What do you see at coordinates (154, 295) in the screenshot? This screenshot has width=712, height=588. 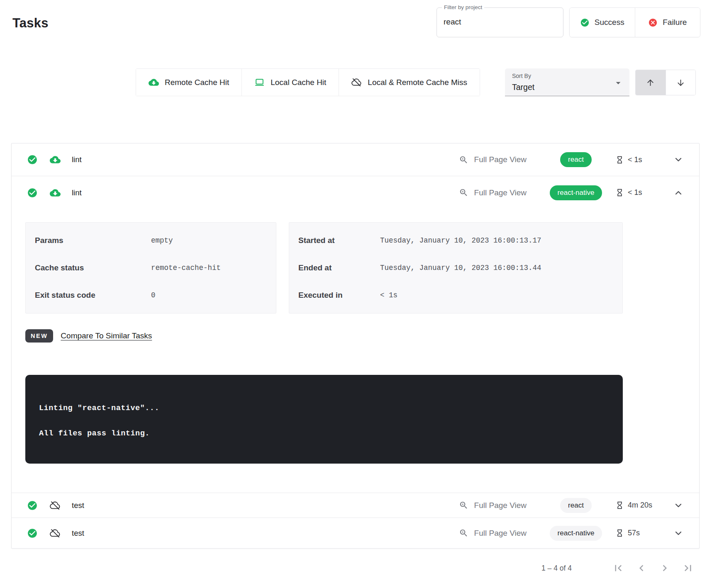 I see `exit-status-code-value: 0` at bounding box center [154, 295].